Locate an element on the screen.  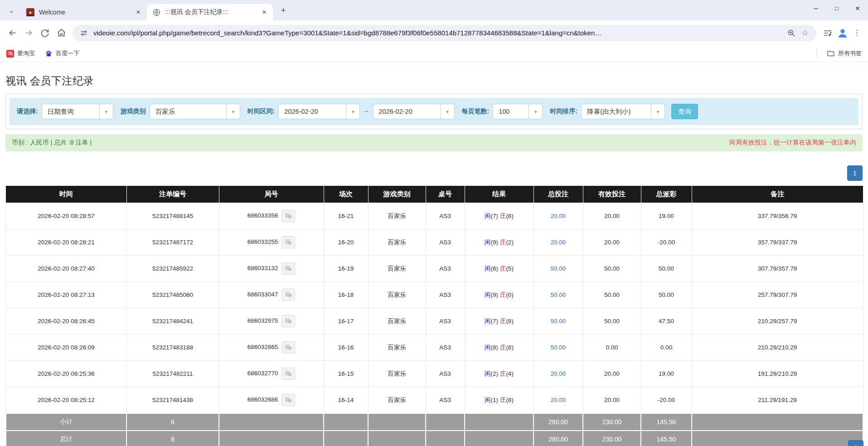
minimize-button: ─ is located at coordinates (816, 8).